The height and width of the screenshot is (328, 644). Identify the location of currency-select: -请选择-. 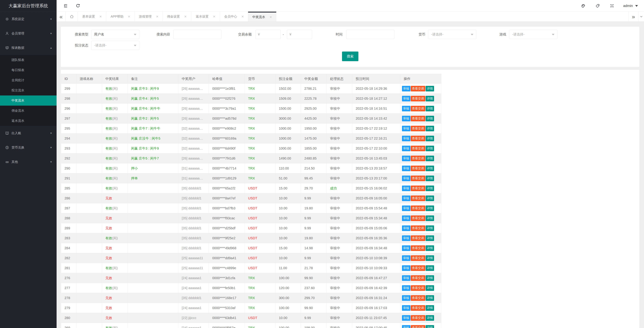
(452, 35).